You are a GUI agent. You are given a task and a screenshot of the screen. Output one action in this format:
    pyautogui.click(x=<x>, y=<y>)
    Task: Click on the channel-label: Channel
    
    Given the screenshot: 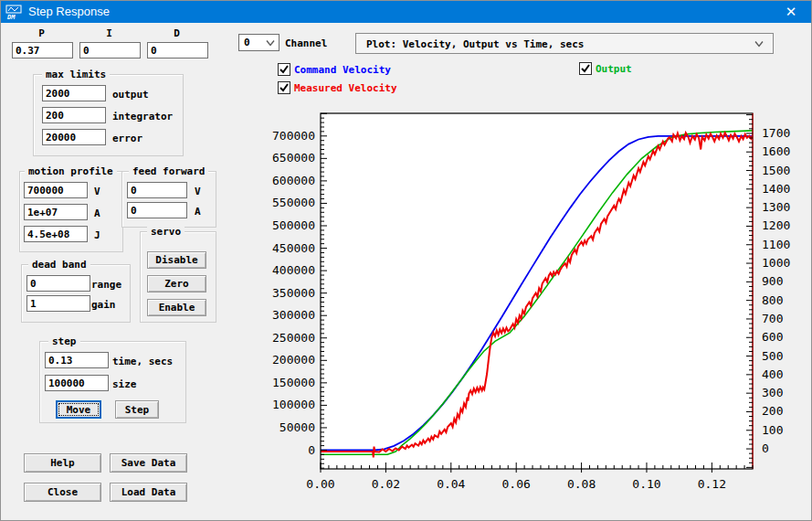 What is the action you would take?
    pyautogui.click(x=306, y=44)
    